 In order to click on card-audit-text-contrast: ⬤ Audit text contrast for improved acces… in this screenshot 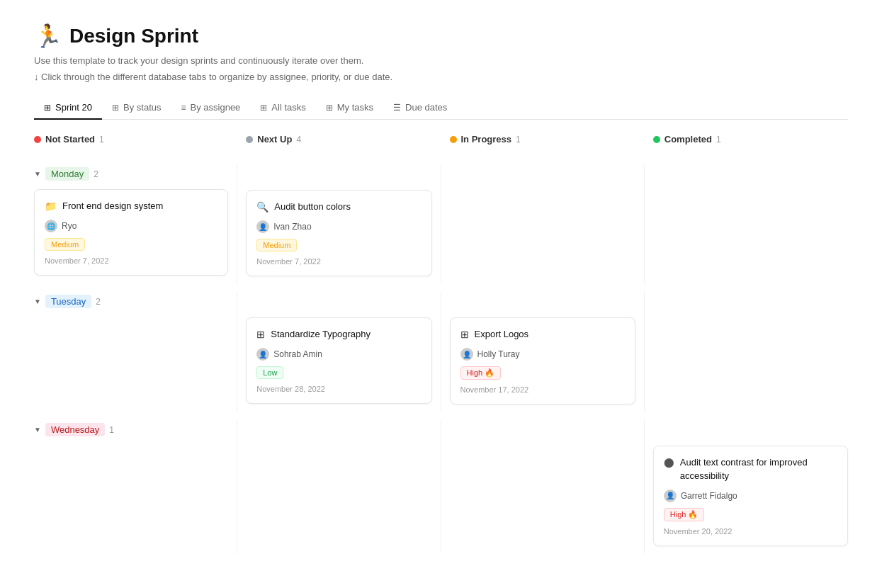, I will do `click(751, 496)`.